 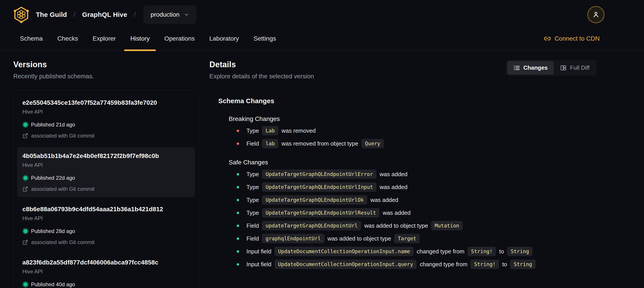 What do you see at coordinates (293, 239) in the screenshot?
I see `code-badge: graphqlEndpointUrl` at bounding box center [293, 239].